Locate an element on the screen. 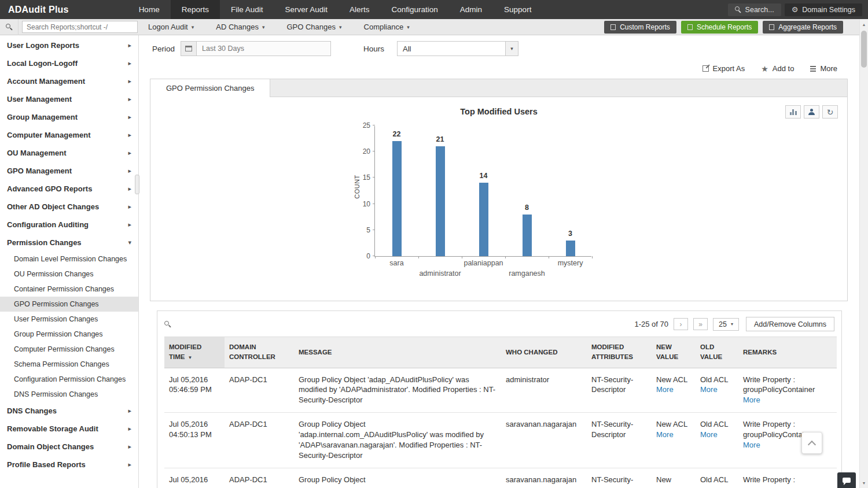 The height and width of the screenshot is (488, 868). vertical-scrollbar: ▲ ▼ is located at coordinates (863, 253).